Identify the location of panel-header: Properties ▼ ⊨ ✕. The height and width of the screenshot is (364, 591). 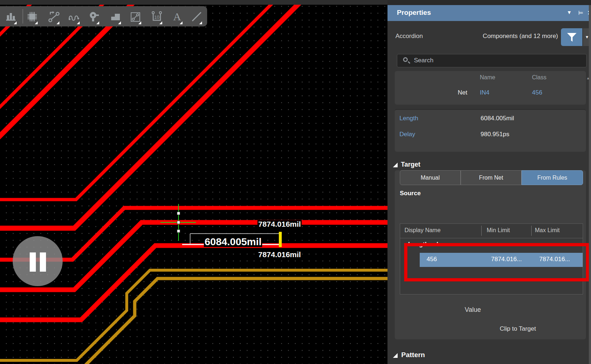
(489, 13).